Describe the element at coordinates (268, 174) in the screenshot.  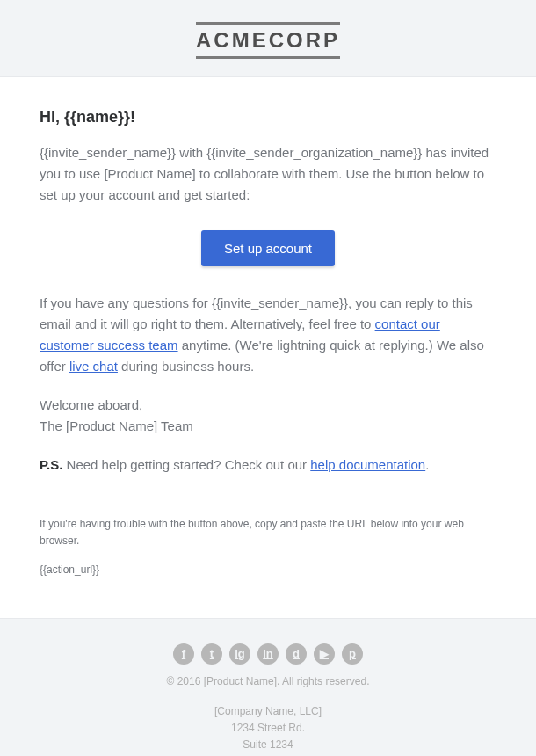
I see `intro-paragraph: {{invite_sender_name}} with {{invite_sen…` at that location.